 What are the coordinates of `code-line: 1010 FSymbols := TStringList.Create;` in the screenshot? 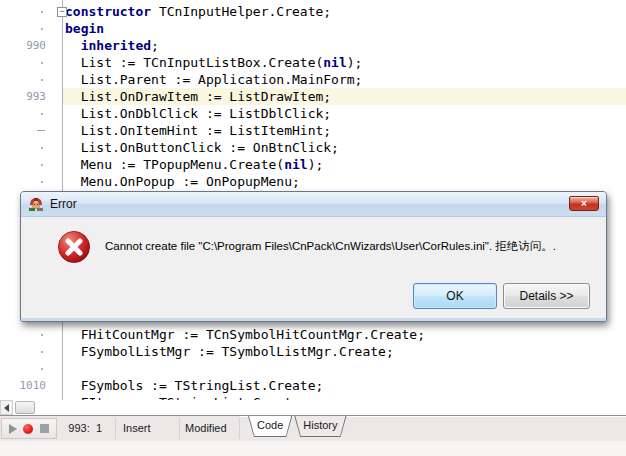 It's located at (313, 386).